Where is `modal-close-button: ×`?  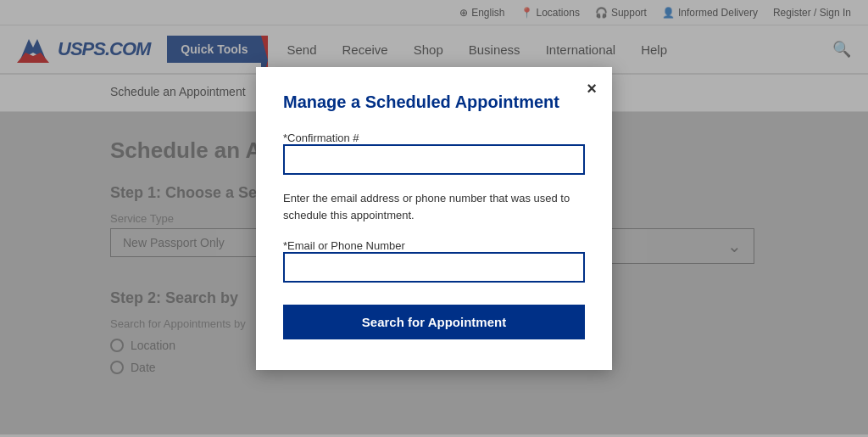 modal-close-button: × is located at coordinates (592, 88).